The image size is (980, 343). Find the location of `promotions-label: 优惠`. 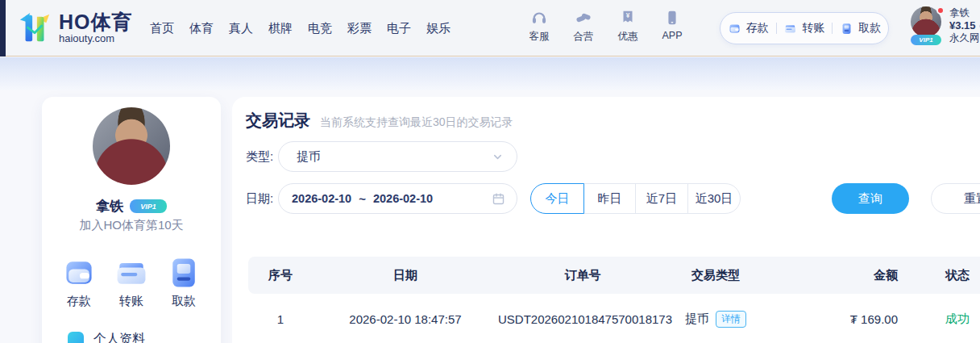

promotions-label: 优惠 is located at coordinates (629, 37).